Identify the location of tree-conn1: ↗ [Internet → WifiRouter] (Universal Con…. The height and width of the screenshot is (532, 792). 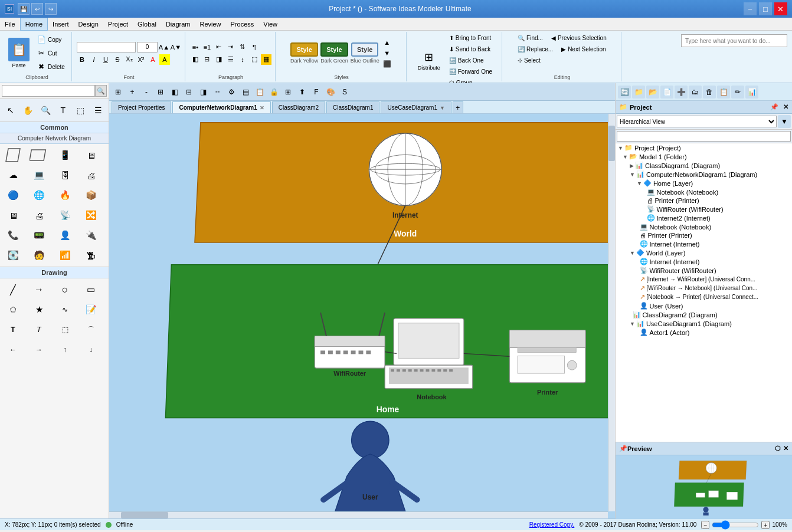
(703, 280).